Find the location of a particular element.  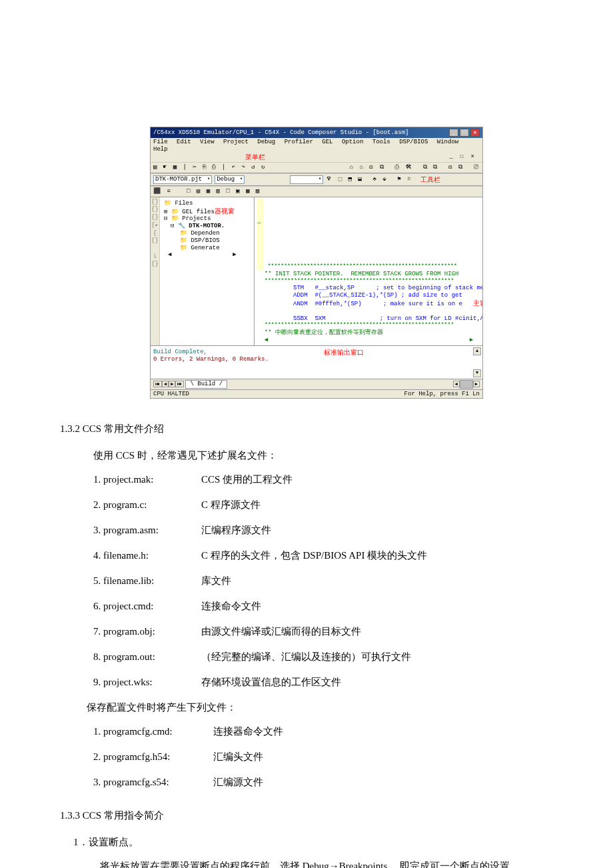

toolbar-step-icons: ⬛ ≡ □ ▤ ▦ ▥ □ ▣ ▦ ▧ is located at coordinates (207, 192).